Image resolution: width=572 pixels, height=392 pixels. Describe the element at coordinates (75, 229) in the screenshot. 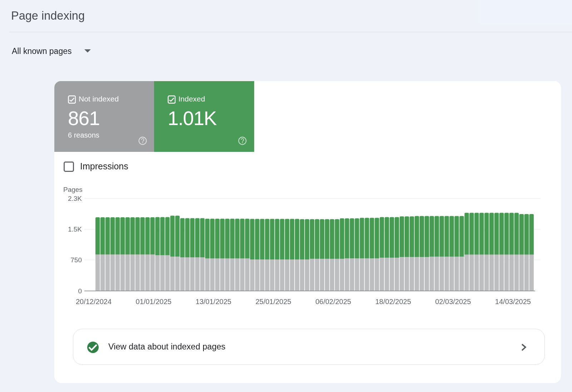

I see `svg-text: 1.5K` at that location.